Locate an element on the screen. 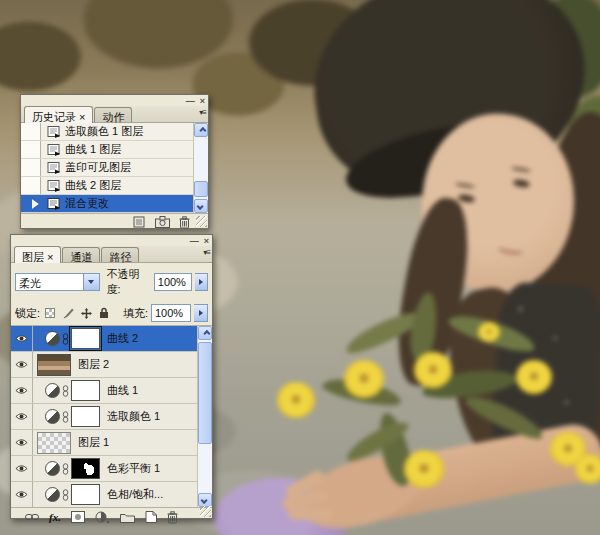 The image size is (600, 535). opacity-input: 100% is located at coordinates (173, 282).